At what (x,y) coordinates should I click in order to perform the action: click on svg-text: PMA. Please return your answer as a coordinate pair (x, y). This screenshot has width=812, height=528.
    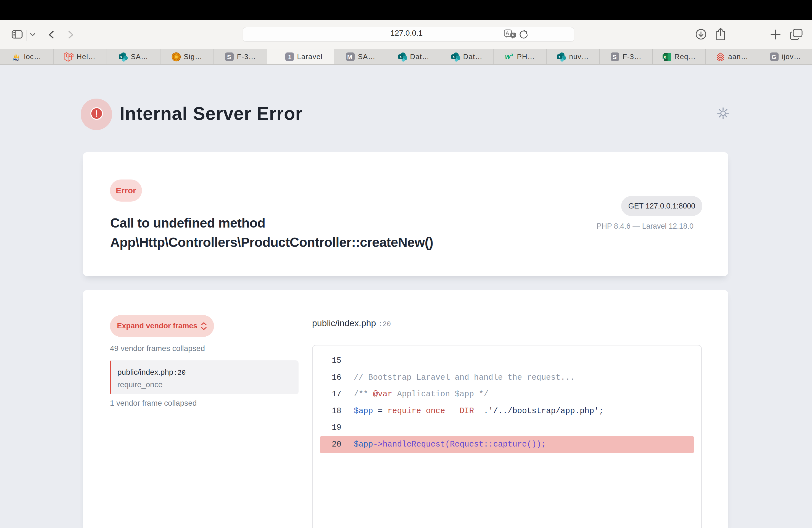
    Looking at the image, I should click on (16, 60).